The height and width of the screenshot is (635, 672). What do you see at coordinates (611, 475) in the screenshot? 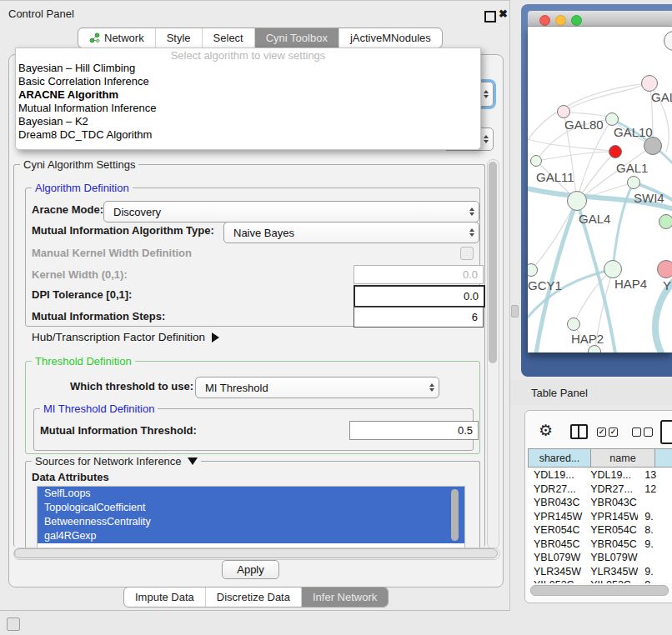
I see `table-cell: YDL19...` at bounding box center [611, 475].